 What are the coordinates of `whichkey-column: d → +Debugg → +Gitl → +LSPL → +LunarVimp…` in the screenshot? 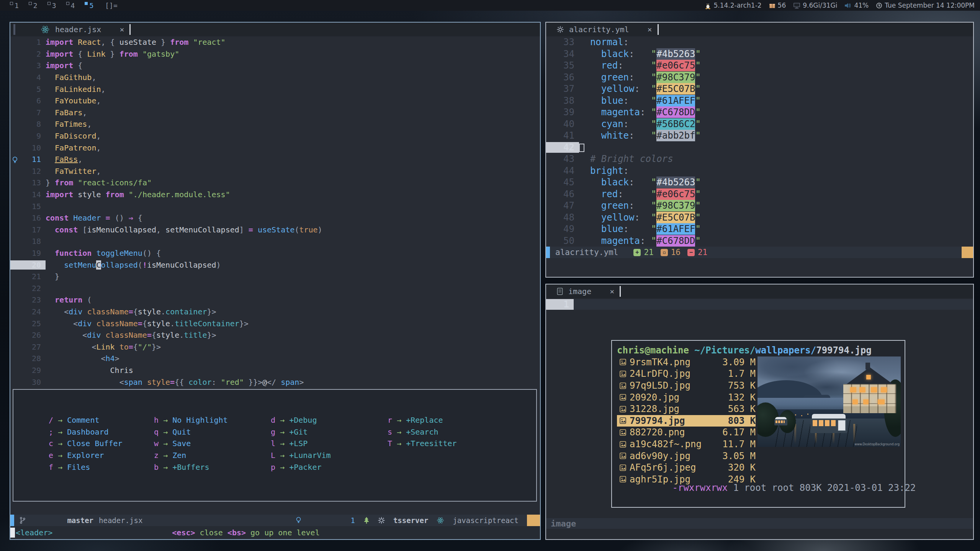 It's located at (301, 443).